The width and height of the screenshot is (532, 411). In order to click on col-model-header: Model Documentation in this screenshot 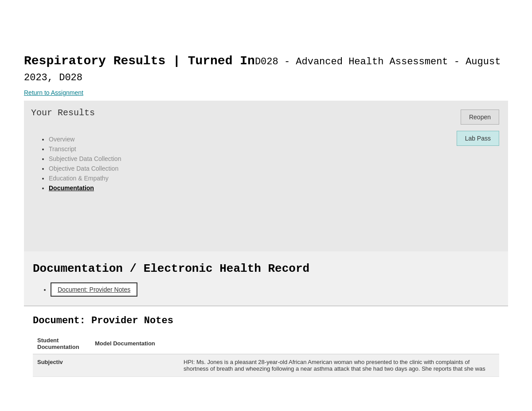, I will do `click(135, 344)`.